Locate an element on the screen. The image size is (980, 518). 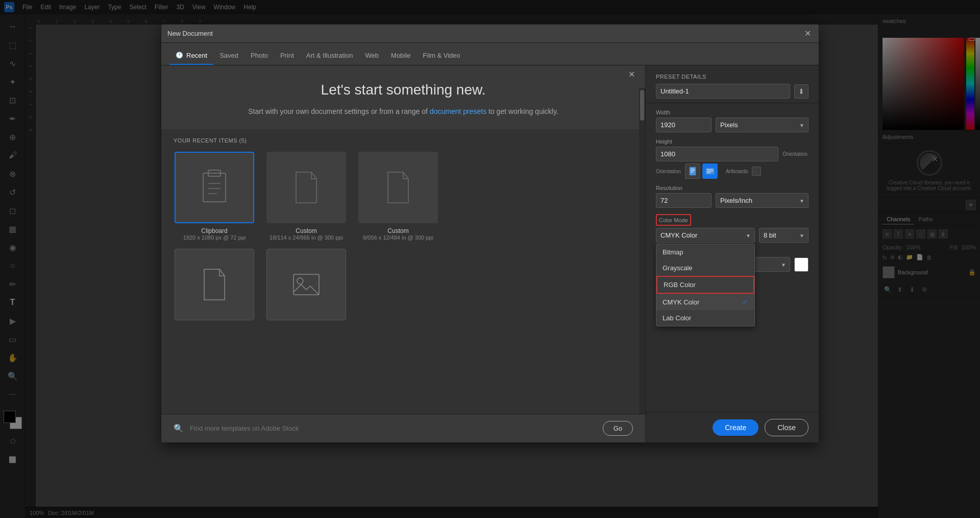
dropdown-grayscale: Grayscale is located at coordinates (705, 268).